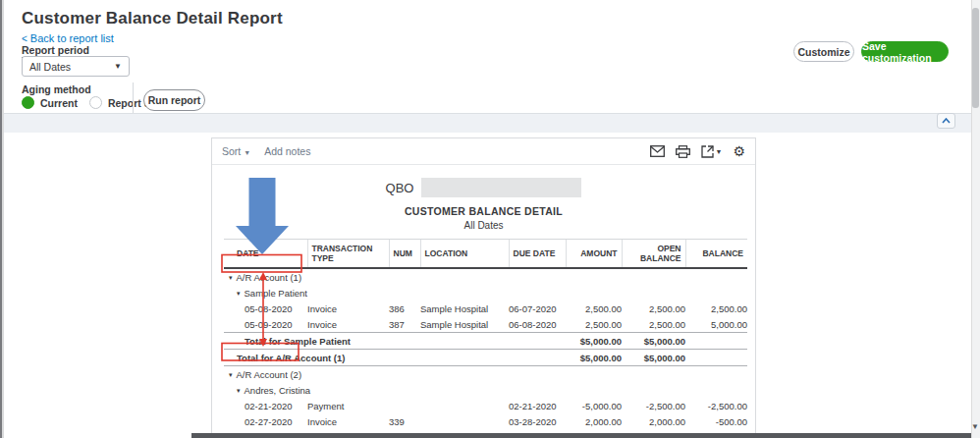 The image size is (980, 438). I want to click on cell-location, so click(464, 406).